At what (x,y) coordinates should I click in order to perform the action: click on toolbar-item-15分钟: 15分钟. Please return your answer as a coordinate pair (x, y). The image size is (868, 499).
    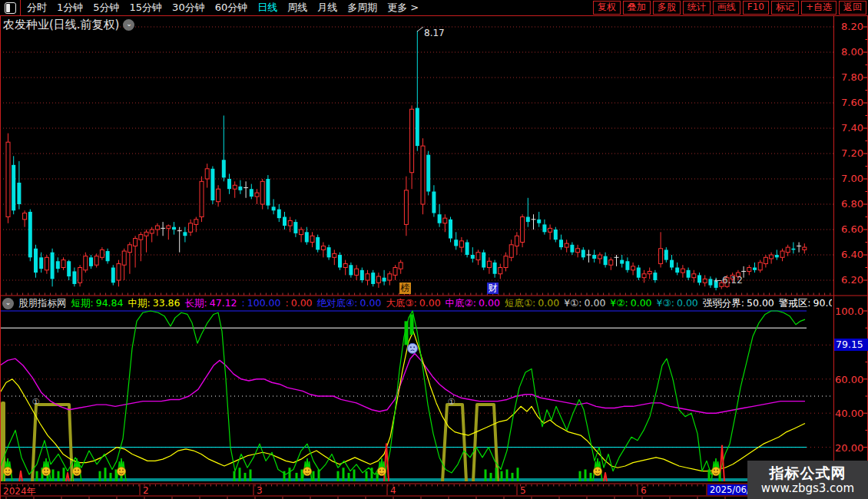
    Looking at the image, I should click on (146, 8).